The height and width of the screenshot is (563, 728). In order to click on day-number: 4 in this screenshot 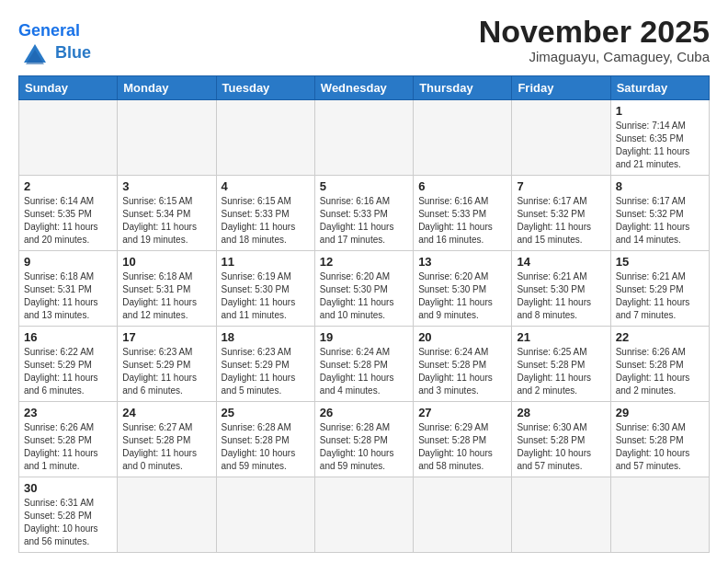, I will do `click(266, 186)`.